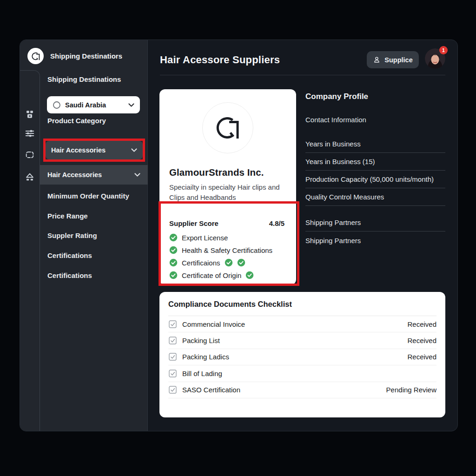 The width and height of the screenshot is (476, 476). I want to click on brand: Shipping Destinatiors, so click(75, 56).